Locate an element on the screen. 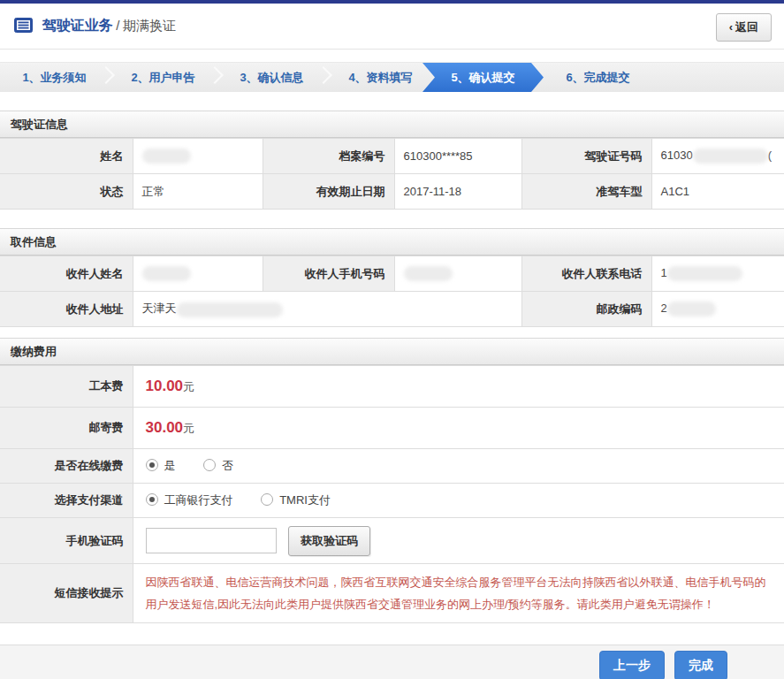 The height and width of the screenshot is (679, 784). table-row: 工本费 10.00元 is located at coordinates (392, 387).